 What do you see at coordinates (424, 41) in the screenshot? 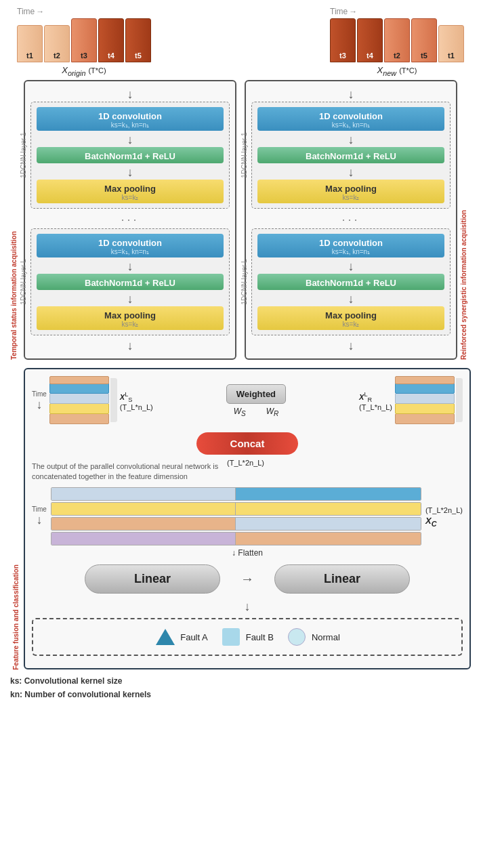
I see `right-tape-block-t5: t5` at bounding box center [424, 41].